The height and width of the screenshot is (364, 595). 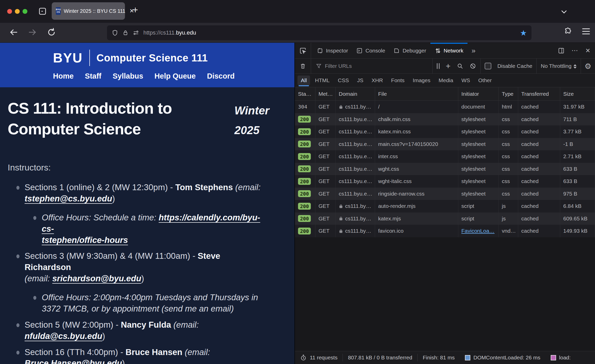 I want to click on column-header-sta: Sta…, so click(x=305, y=94).